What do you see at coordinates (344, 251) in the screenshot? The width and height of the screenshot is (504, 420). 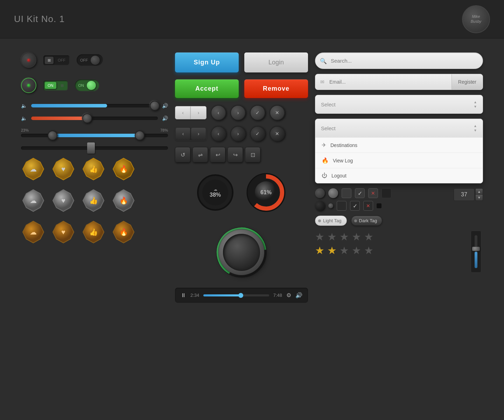 I see `stars-row-2: ★ ★ ★ ★ ★` at bounding box center [344, 251].